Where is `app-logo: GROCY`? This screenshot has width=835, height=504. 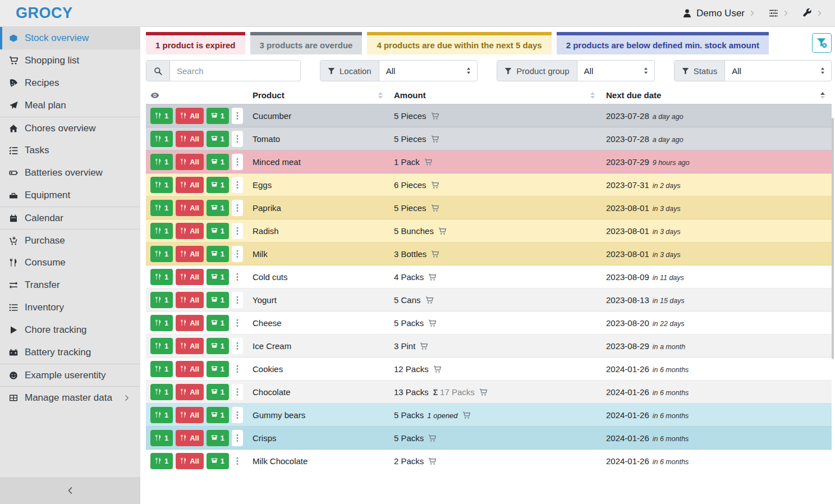
app-logo: GROCY is located at coordinates (44, 13).